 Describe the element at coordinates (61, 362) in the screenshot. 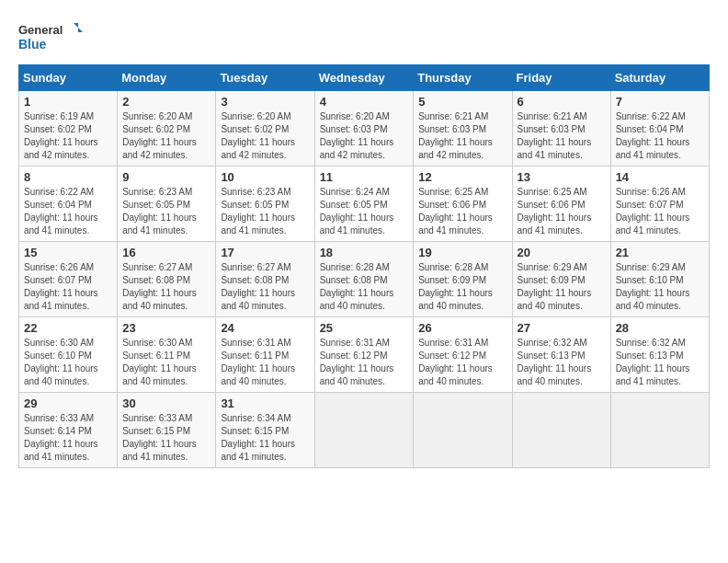

I see `day-info: Sunrise: 6:30 AMSunset: 6:10 PMDaylight:…` at that location.